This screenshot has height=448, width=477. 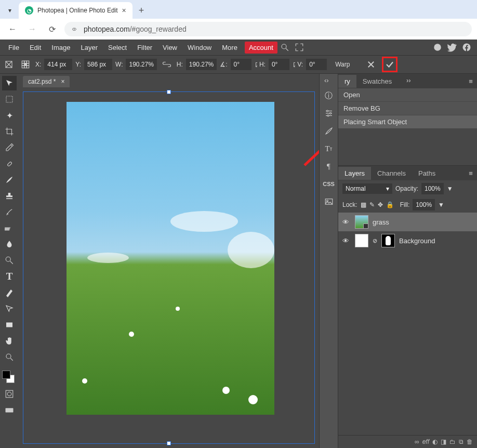 I want to click on blend-mode-select: Normal▾, so click(x=367, y=189).